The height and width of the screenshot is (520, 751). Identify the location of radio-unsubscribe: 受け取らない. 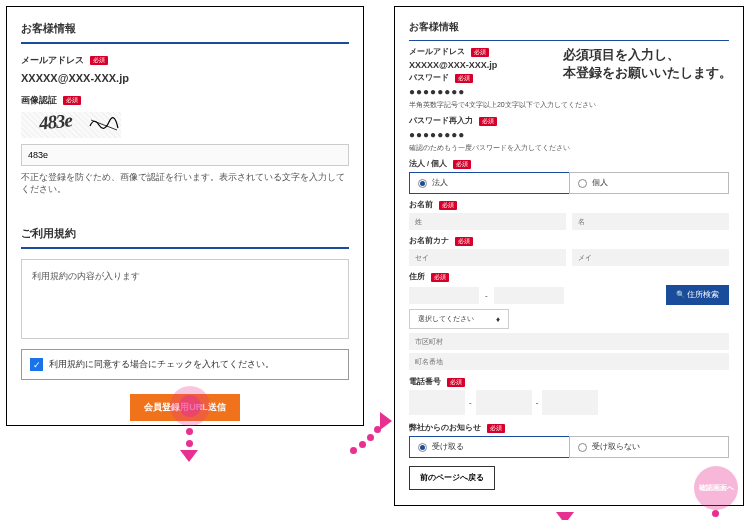
(650, 447).